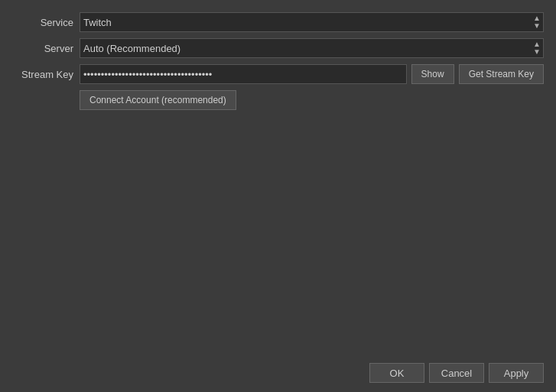  I want to click on show-button: Show, so click(433, 74).